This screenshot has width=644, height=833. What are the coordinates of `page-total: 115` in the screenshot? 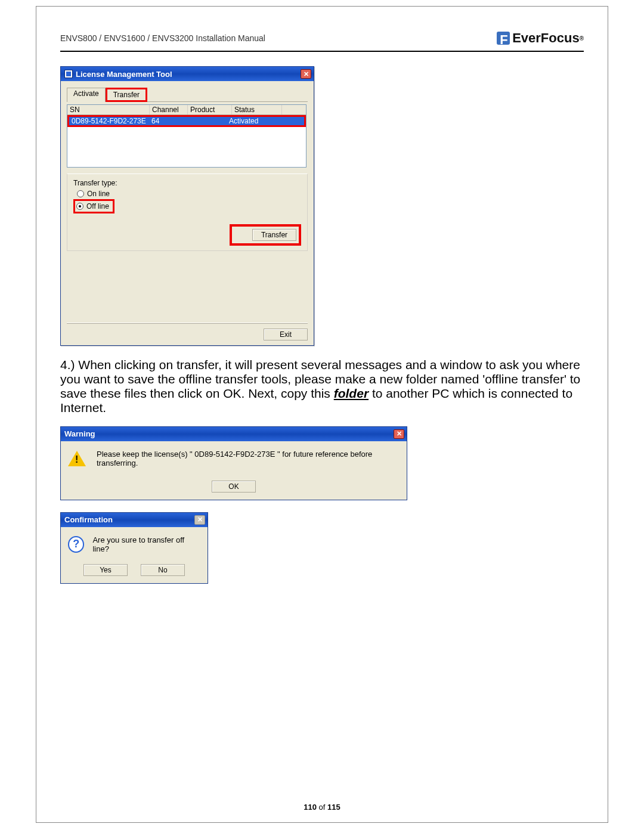 It's located at (334, 807).